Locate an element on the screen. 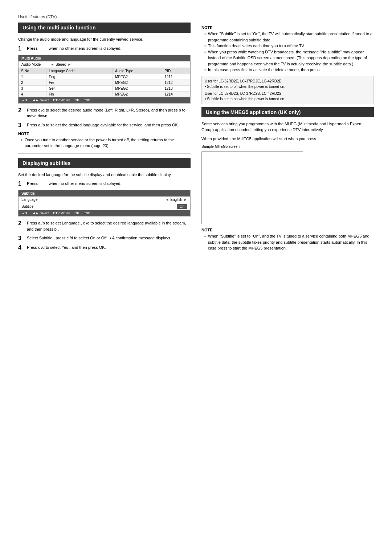  subtitle-val: On is located at coordinates (182, 206).